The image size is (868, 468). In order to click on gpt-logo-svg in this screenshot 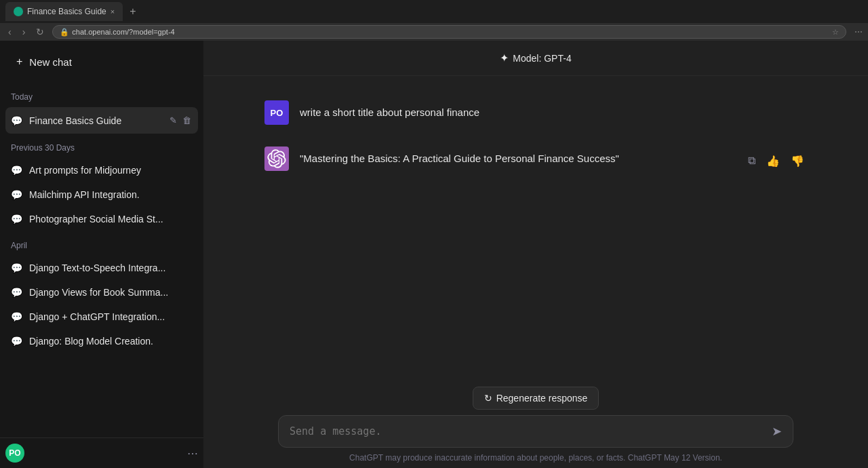, I will do `click(277, 159)`.